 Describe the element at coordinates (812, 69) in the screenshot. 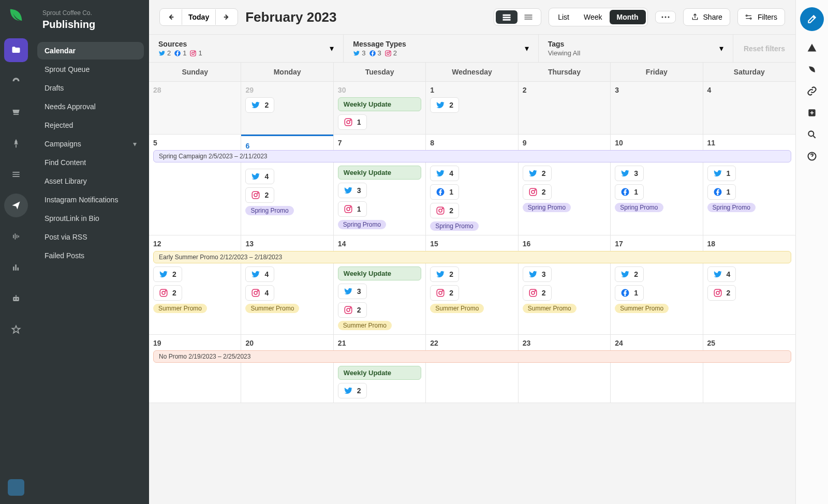

I see `leaf-icon` at that location.